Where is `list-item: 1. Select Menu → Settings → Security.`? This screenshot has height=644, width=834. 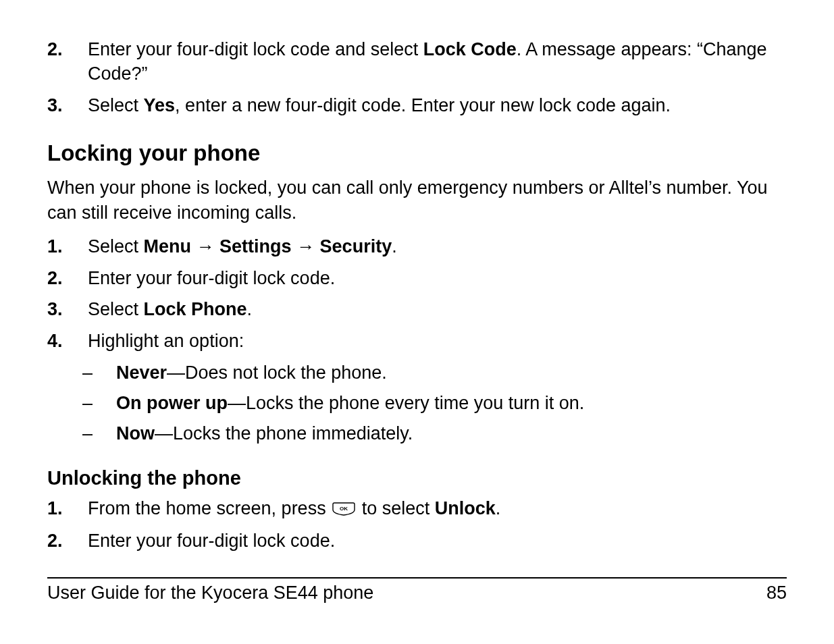 list-item: 1. Select Menu → Settings → Security. is located at coordinates (417, 246).